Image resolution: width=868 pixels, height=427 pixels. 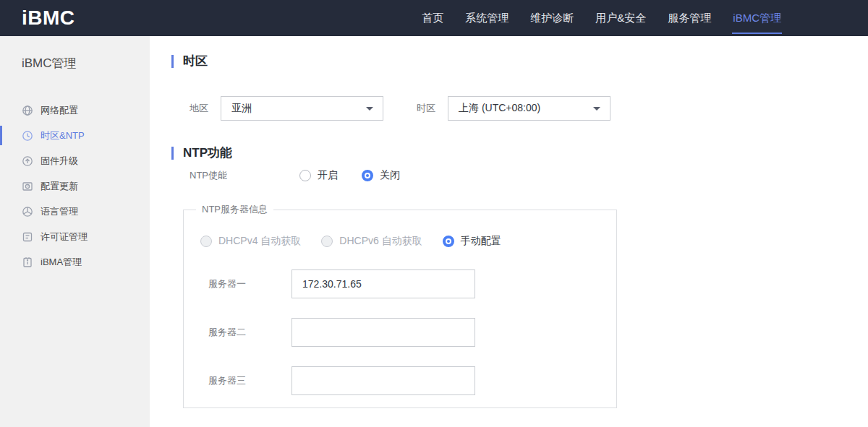 I want to click on server-three-row: 服务器三, so click(x=341, y=381).